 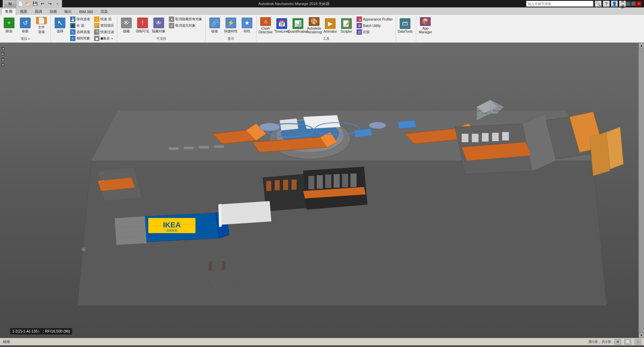 What do you see at coordinates (80, 19) in the screenshot?
I see `btn-save-sel: 💾 保存选项` at bounding box center [80, 19].